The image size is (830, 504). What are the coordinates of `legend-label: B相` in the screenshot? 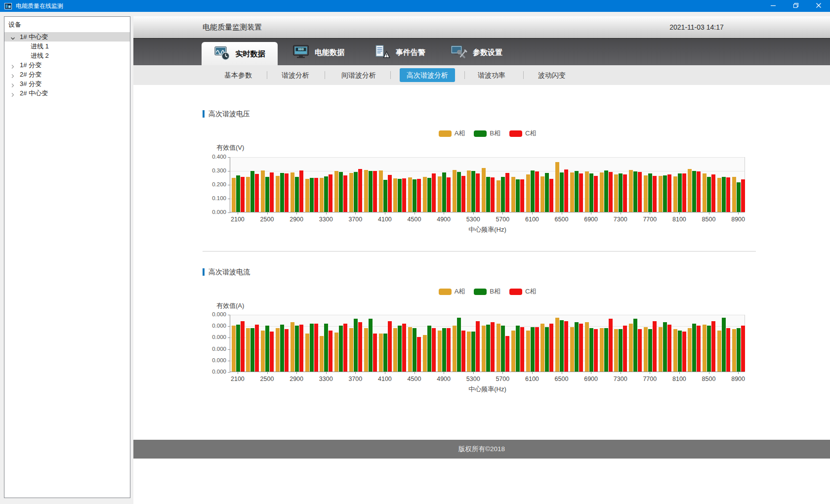 It's located at (495, 133).